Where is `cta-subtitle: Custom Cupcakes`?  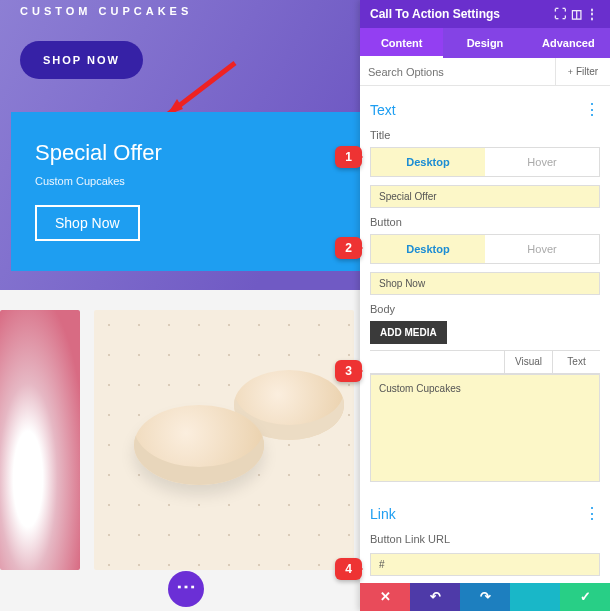
cta-subtitle: Custom Cupcakes is located at coordinates (186, 181).